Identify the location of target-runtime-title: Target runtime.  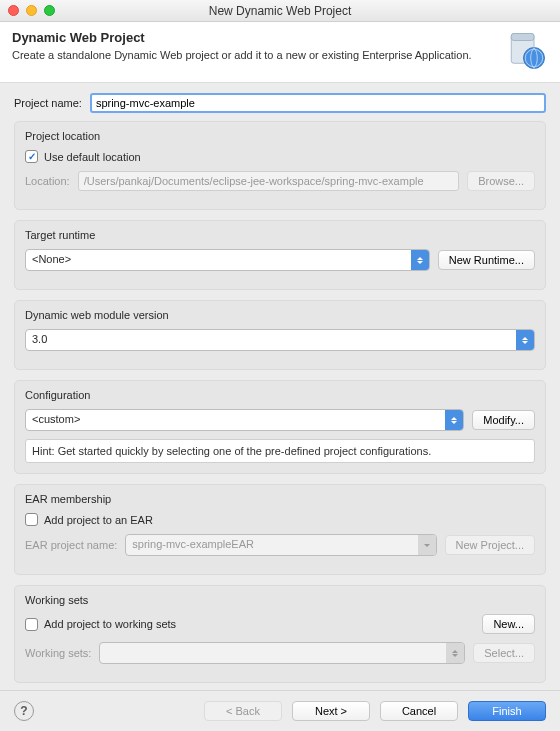
(280, 235).